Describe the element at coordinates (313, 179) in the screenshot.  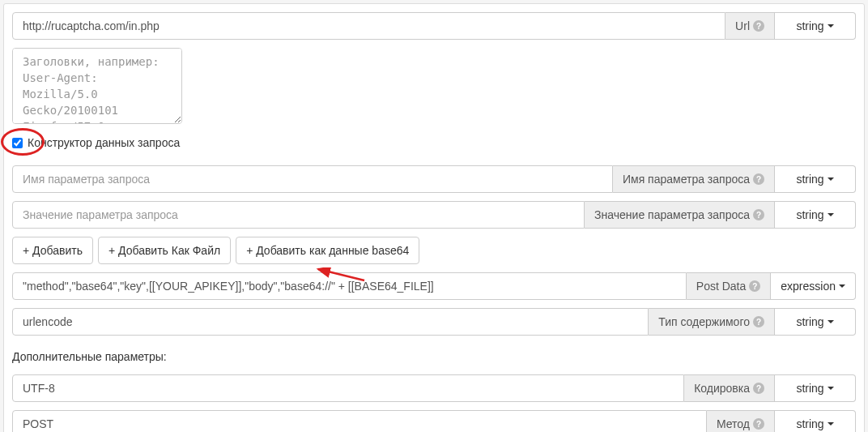
I see `param-name-input` at that location.